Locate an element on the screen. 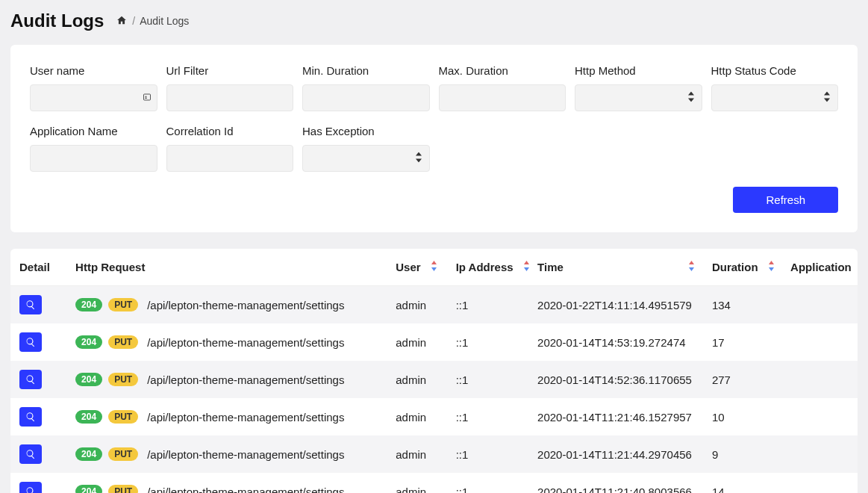 The height and width of the screenshot is (493, 868). url-filter-input is located at coordinates (230, 98).